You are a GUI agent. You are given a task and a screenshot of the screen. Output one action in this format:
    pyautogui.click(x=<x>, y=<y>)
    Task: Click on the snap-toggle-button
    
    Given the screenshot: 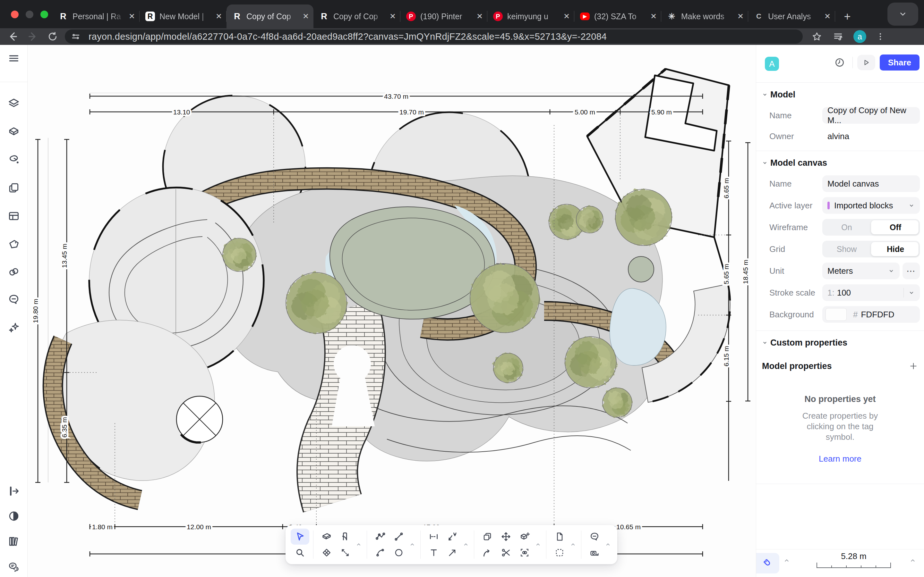 What is the action you would take?
    pyautogui.click(x=768, y=563)
    